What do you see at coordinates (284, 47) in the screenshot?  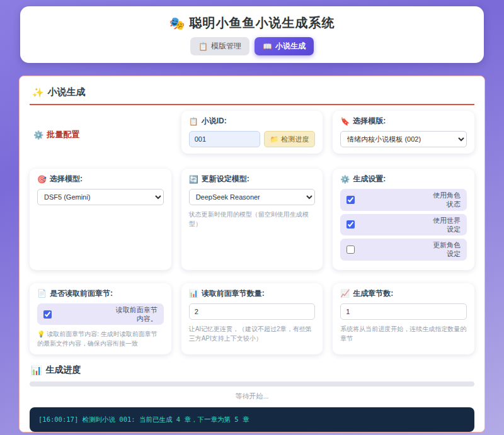 I see `tab-novel-generation: 📖 小说生成` at bounding box center [284, 47].